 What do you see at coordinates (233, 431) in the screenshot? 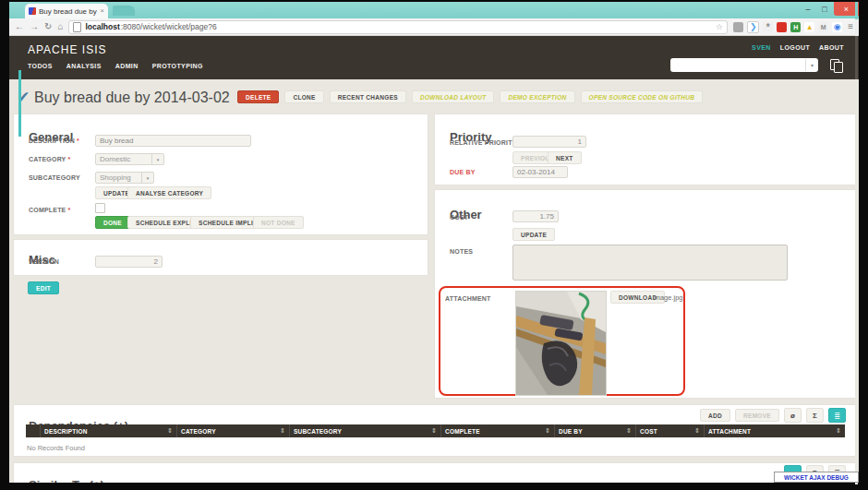
I see `column-category: CATEGORY⇕` at bounding box center [233, 431].